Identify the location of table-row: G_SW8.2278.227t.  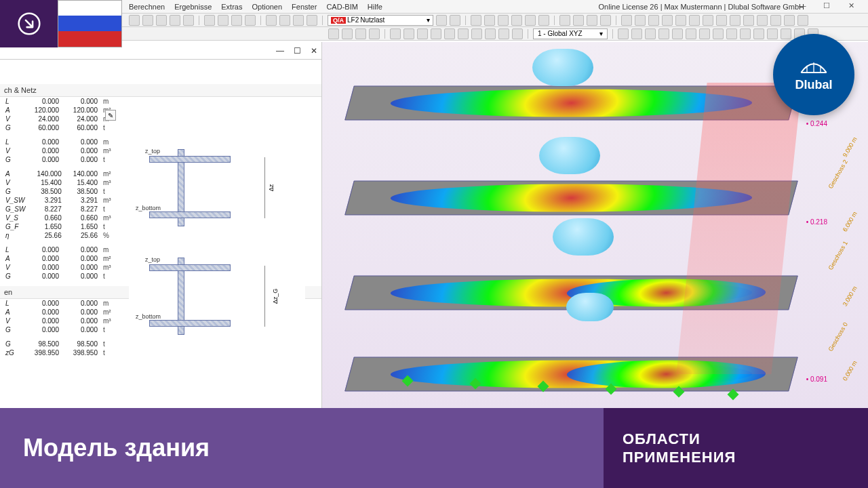
(60, 209).